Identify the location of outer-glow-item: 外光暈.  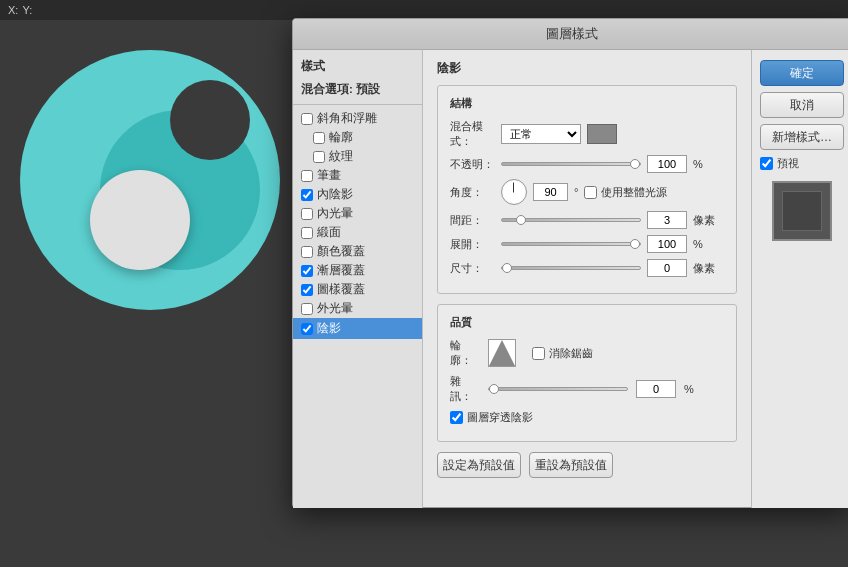
(358, 308).